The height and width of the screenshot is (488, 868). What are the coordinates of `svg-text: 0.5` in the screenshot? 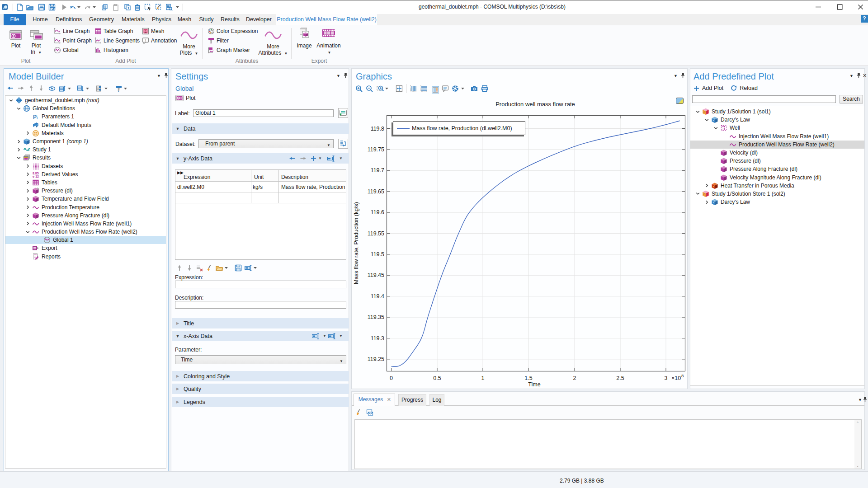 It's located at (437, 378).